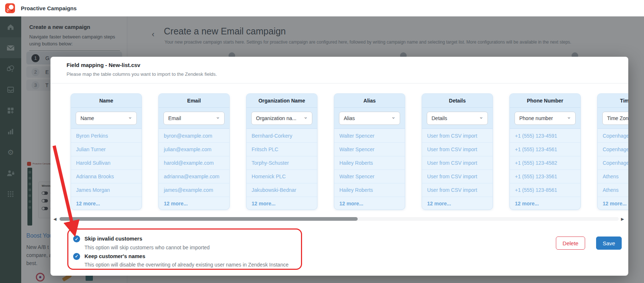 This screenshot has height=283, width=644. What do you see at coordinates (622, 219) in the screenshot?
I see `scroll-right-arrow-icon: ▶` at bounding box center [622, 219].